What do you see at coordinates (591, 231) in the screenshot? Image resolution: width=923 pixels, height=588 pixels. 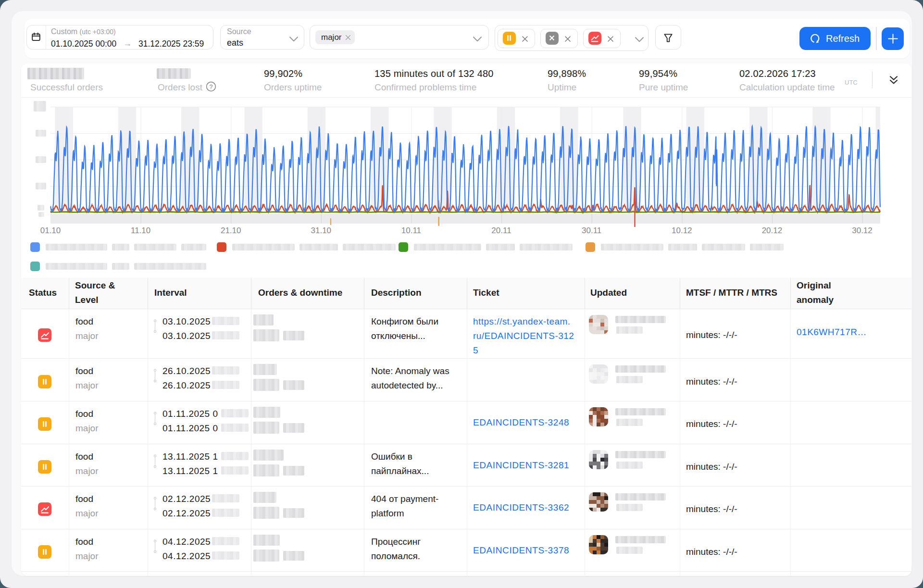 I see `svg-text: 30.11` at bounding box center [591, 231].